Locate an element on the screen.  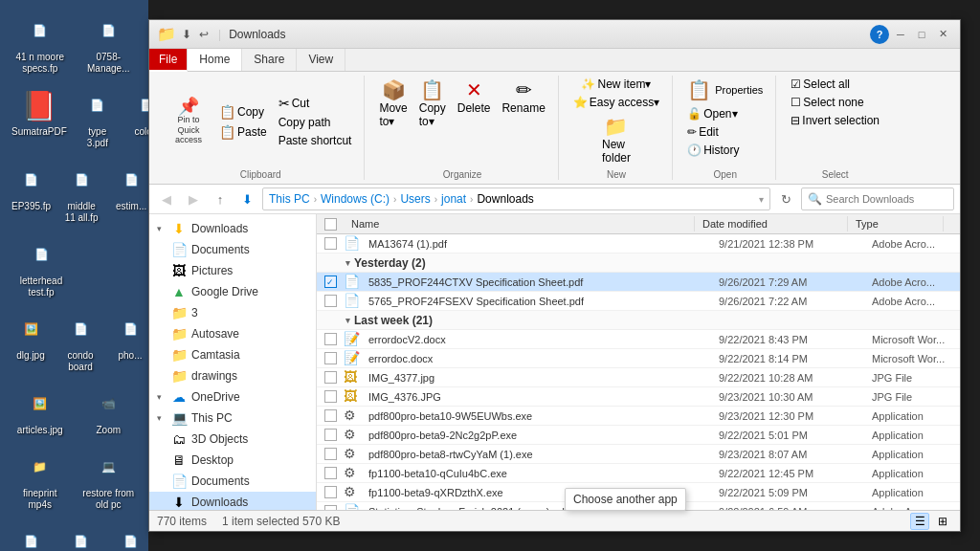
breadcrumb-expand: ▾ is located at coordinates (762, 199).